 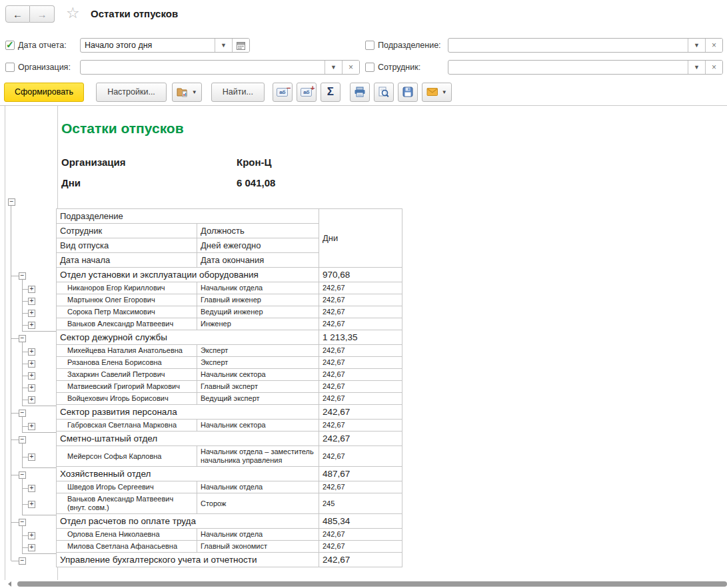 What do you see at coordinates (714, 45) in the screenshot?
I see `department-clear-button: ×` at bounding box center [714, 45].